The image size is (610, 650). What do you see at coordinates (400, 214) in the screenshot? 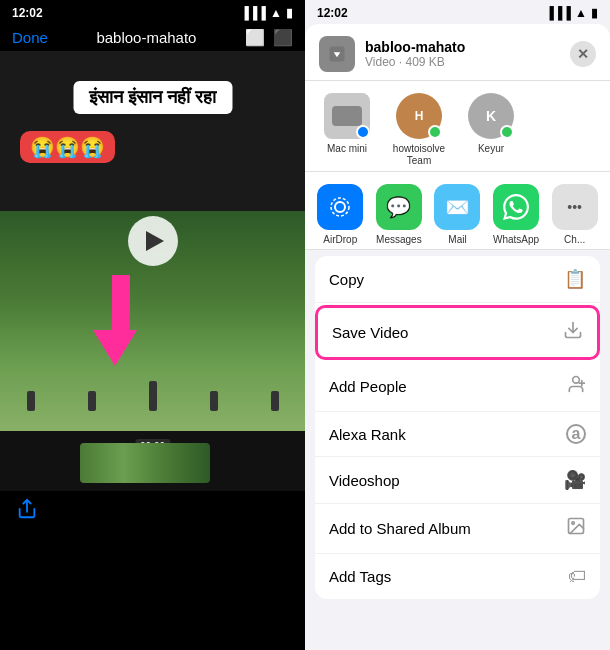
I see `app-messages: 💬 Messages` at bounding box center [400, 214].